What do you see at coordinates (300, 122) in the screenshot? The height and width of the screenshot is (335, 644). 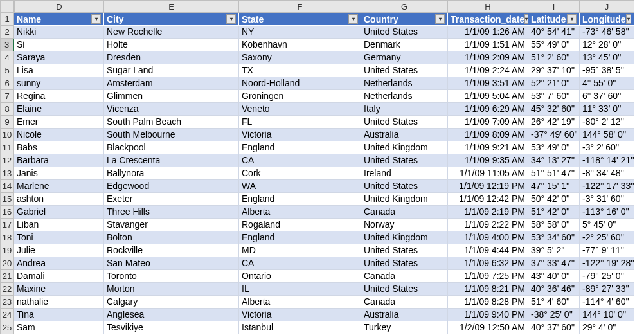 I see `cell-state: FL` at bounding box center [300, 122].